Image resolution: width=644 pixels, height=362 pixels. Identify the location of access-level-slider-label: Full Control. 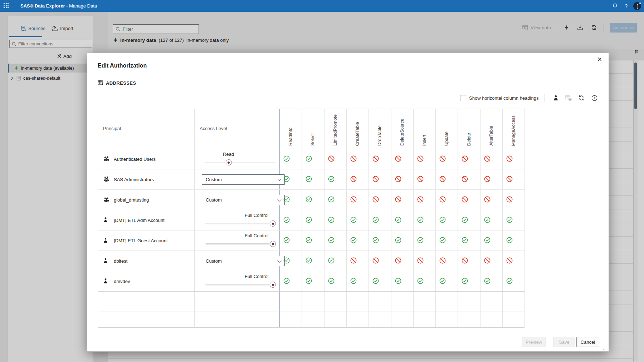
(257, 215).